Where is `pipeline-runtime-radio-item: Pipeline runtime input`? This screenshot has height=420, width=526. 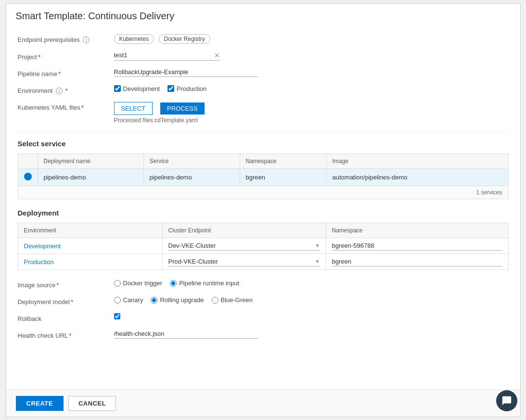 pipeline-runtime-radio-item: Pipeline runtime input is located at coordinates (205, 283).